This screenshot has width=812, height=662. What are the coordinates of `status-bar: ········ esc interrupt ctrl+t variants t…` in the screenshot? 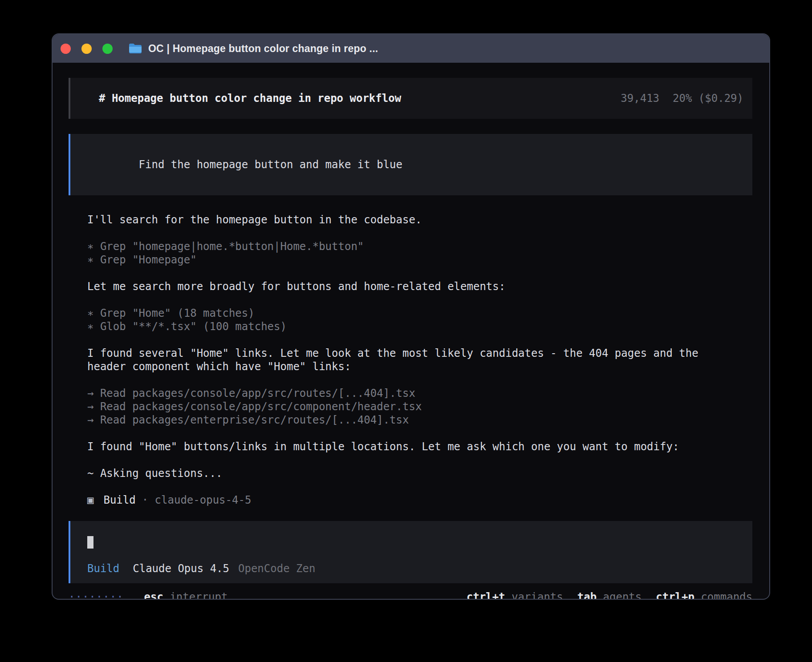 It's located at (410, 595).